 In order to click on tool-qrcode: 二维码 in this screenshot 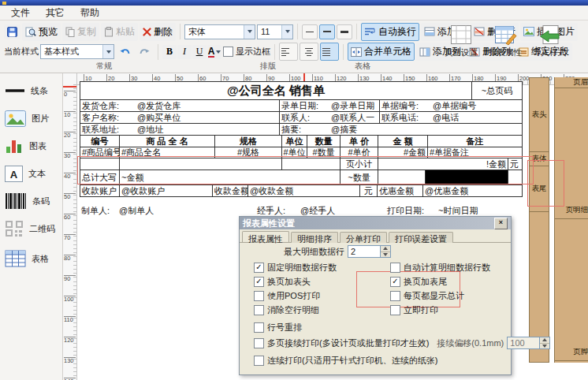, I will do `click(32, 229)`.